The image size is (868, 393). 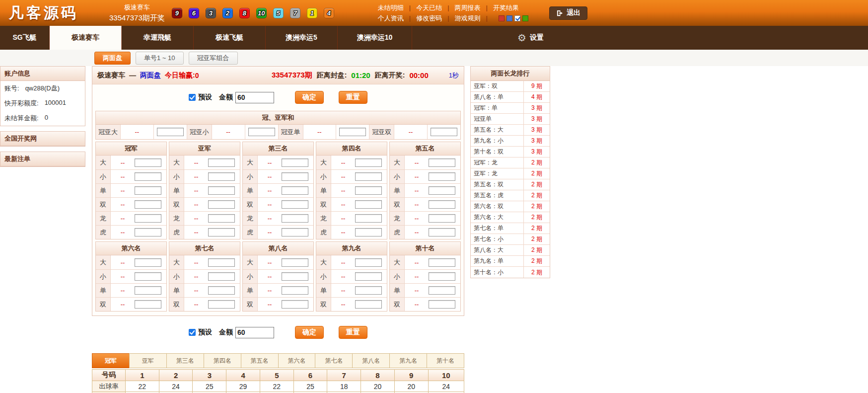 I want to click on position-tab-2: 亚军, so click(x=148, y=361).